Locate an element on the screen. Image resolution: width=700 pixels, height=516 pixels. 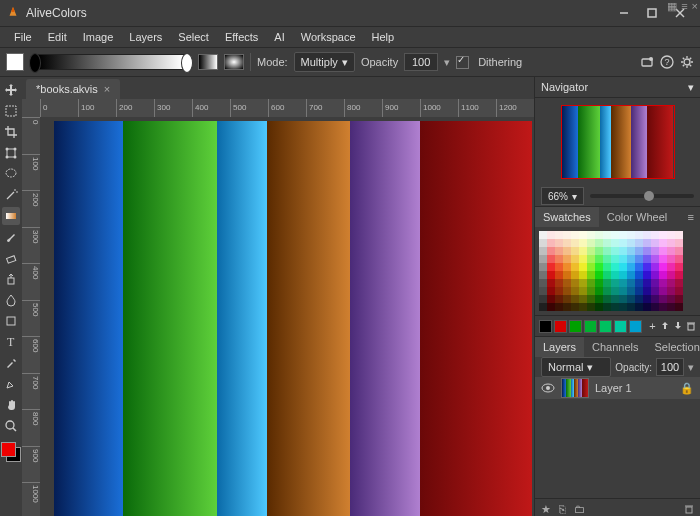
canvas-close-icon: × is located at coordinates (695, 6).